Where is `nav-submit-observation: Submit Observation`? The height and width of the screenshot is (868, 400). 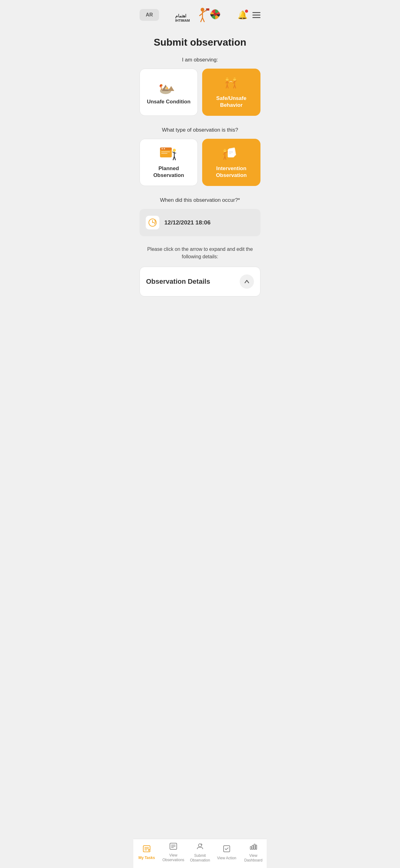
nav-submit-observation: Submit Observation is located at coordinates (200, 852).